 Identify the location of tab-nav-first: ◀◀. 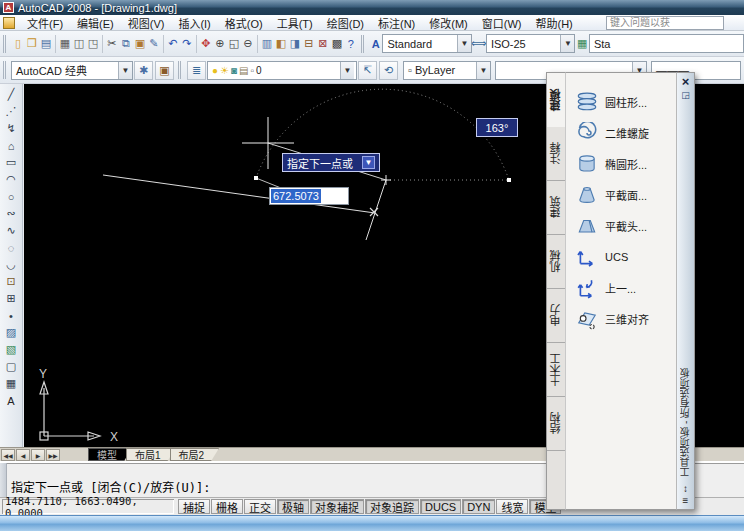
(8, 455).